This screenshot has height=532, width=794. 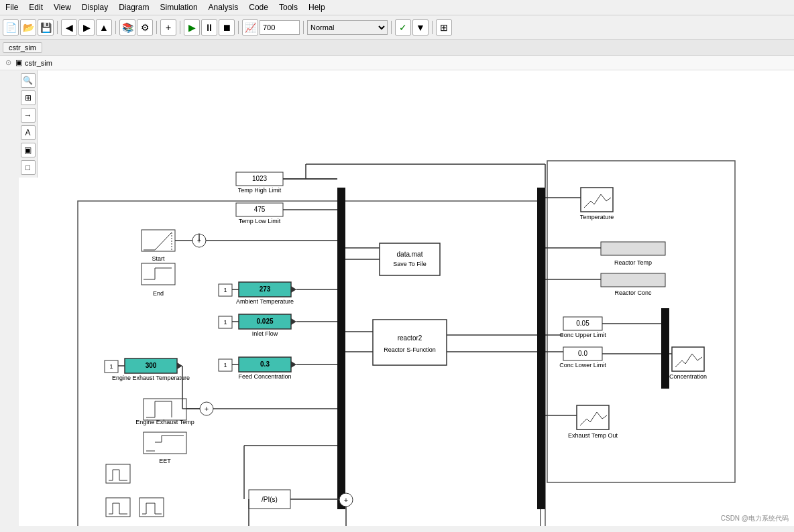 I want to click on svg-text: Conc Lower Limit, so click(x=583, y=365).